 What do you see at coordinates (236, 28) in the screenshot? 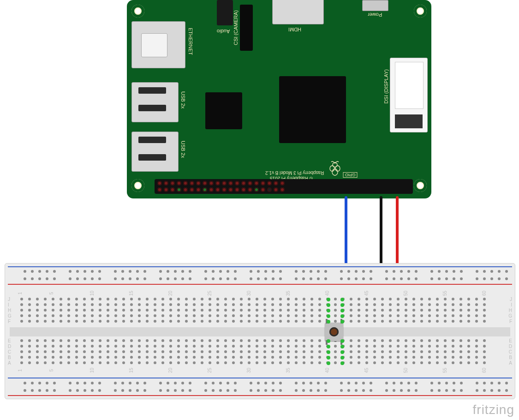
I see `csi-label: CSI (CAMERA)` at bounding box center [236, 28].